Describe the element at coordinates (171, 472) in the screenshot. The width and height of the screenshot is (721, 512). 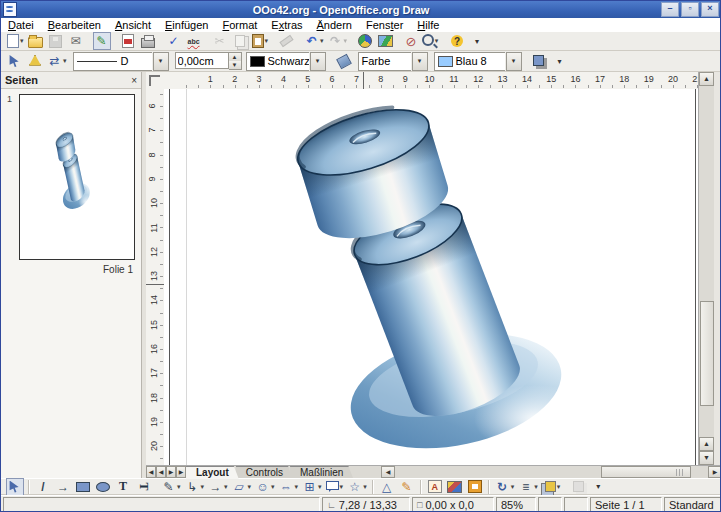
I see `next-page-button: ▶` at that location.